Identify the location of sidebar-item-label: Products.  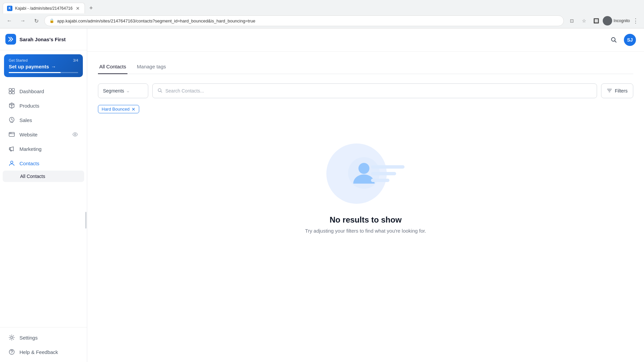
(49, 106).